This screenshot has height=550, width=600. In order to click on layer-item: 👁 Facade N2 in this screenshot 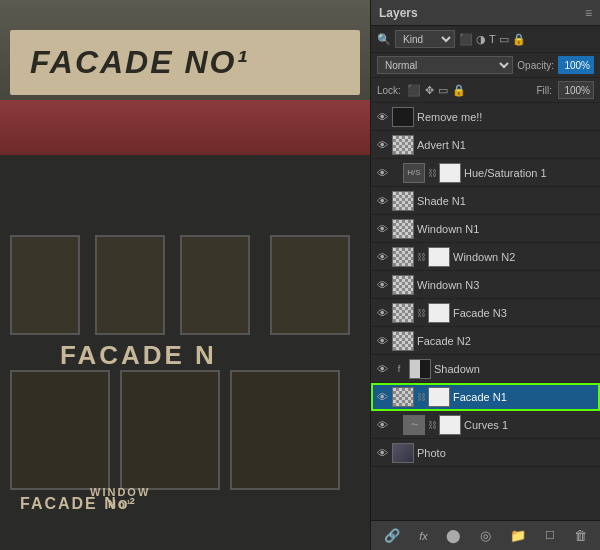, I will do `click(486, 341)`.